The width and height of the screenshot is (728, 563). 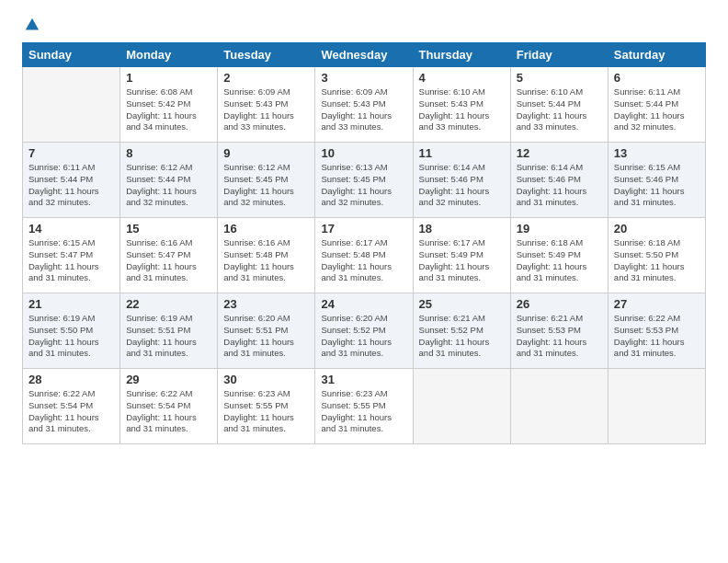 I want to click on calendar-cell: 11Sunrise: 6:14 AM Sunset: 5:46 PM Dayli…, so click(x=461, y=180).